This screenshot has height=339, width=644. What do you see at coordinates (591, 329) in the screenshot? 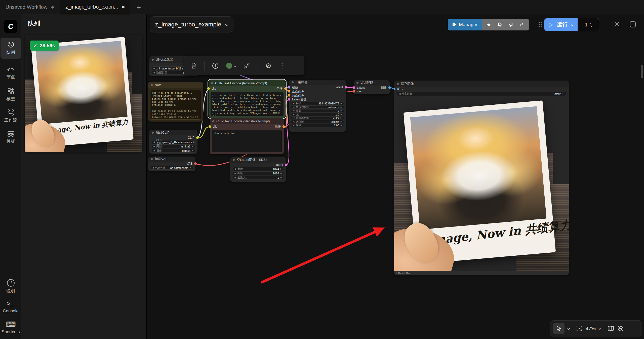
I see `zoom-level: 47%` at bounding box center [591, 329].